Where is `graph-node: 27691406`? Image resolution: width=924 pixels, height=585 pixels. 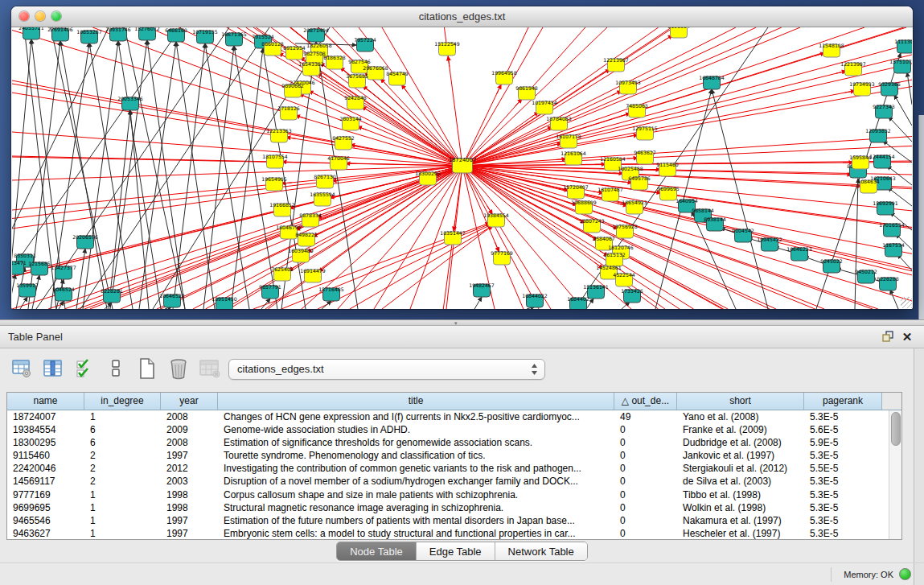
graph-node: 27691406 is located at coordinates (60, 34).